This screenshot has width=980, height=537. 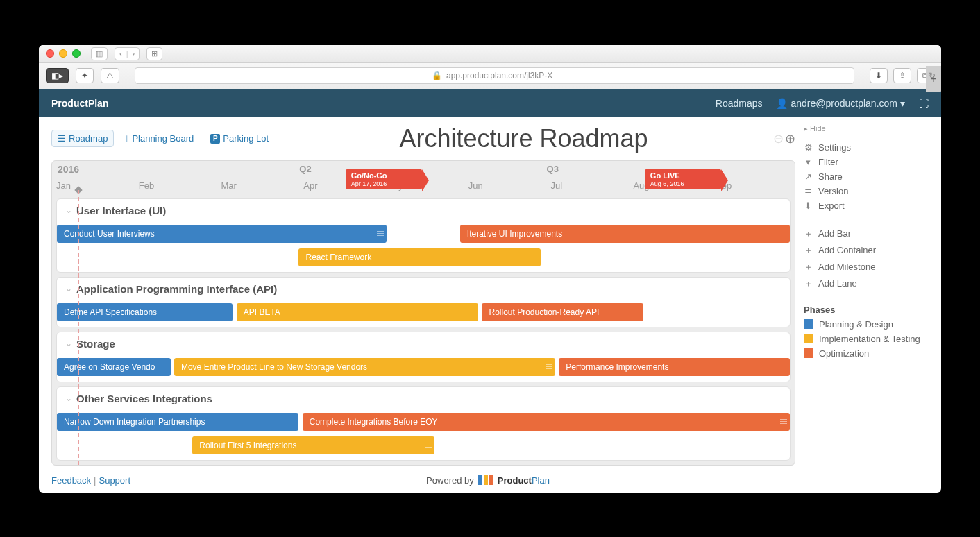 What do you see at coordinates (357, 312) in the screenshot?
I see `roadmap-bar: API BETA` at bounding box center [357, 312].